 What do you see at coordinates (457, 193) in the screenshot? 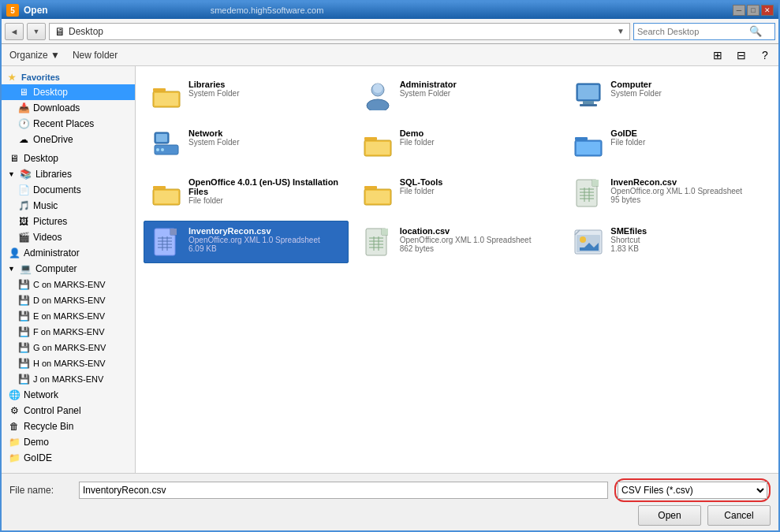
I see `file-item-sql-tools: SQL-Tools File folder` at bounding box center [457, 193].